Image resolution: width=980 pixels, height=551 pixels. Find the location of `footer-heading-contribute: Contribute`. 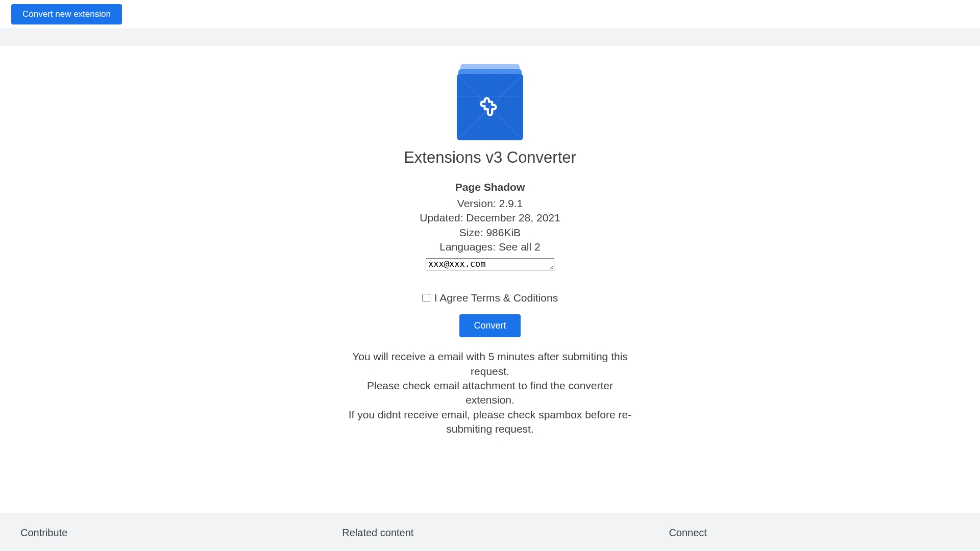

footer-heading-contribute: Contribute is located at coordinates (44, 533).